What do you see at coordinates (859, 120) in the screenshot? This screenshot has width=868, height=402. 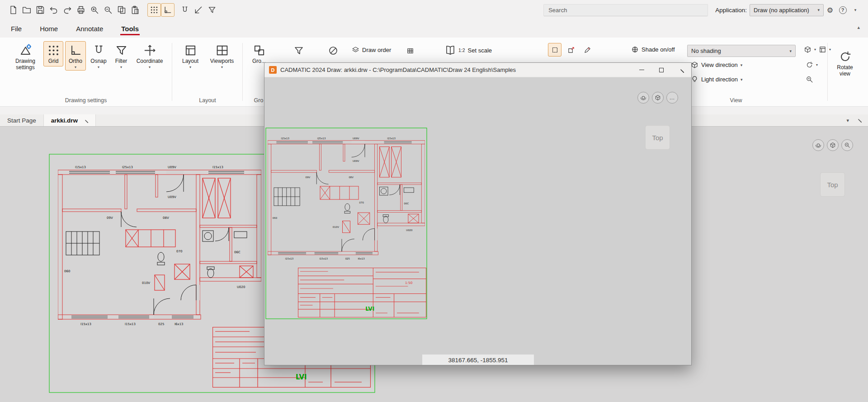 I see `close-document-icon` at bounding box center [859, 120].